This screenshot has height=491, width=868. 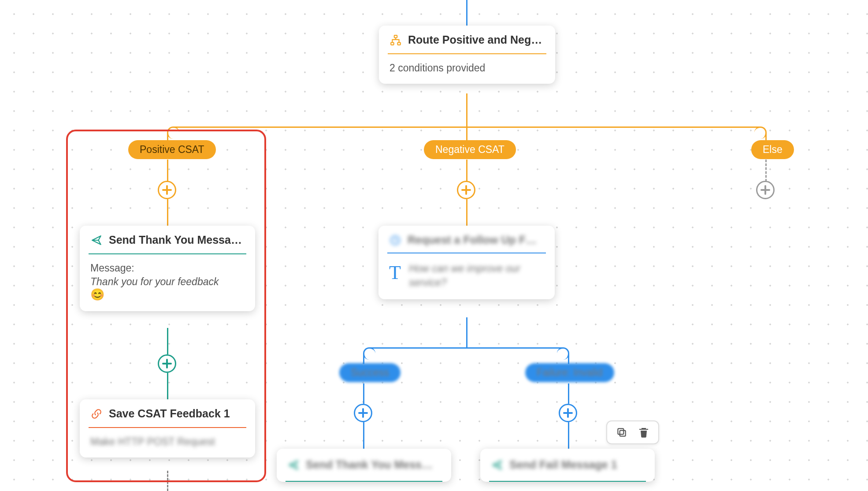 I want to click on node-title: Send Fail Message 1, so click(x=563, y=465).